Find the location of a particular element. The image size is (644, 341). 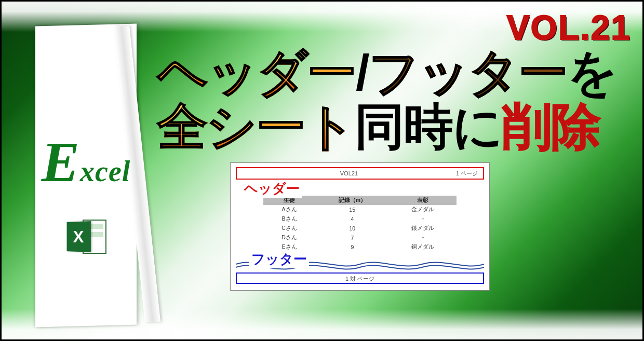

cell-score: 4 is located at coordinates (352, 219).